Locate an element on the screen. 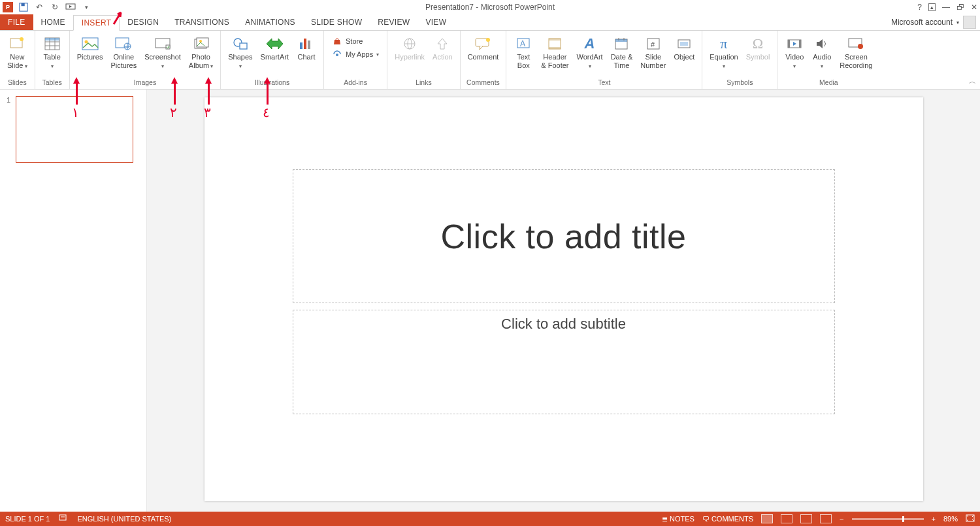  tab-insert: INSERT is located at coordinates (97, 23).